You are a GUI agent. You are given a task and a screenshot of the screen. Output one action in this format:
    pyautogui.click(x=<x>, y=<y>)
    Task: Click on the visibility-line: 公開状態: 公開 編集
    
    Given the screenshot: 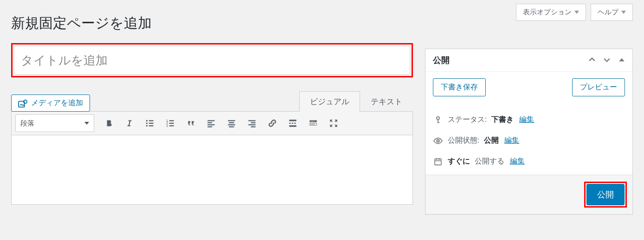 What is the action you would take?
    pyautogui.click(x=529, y=141)
    